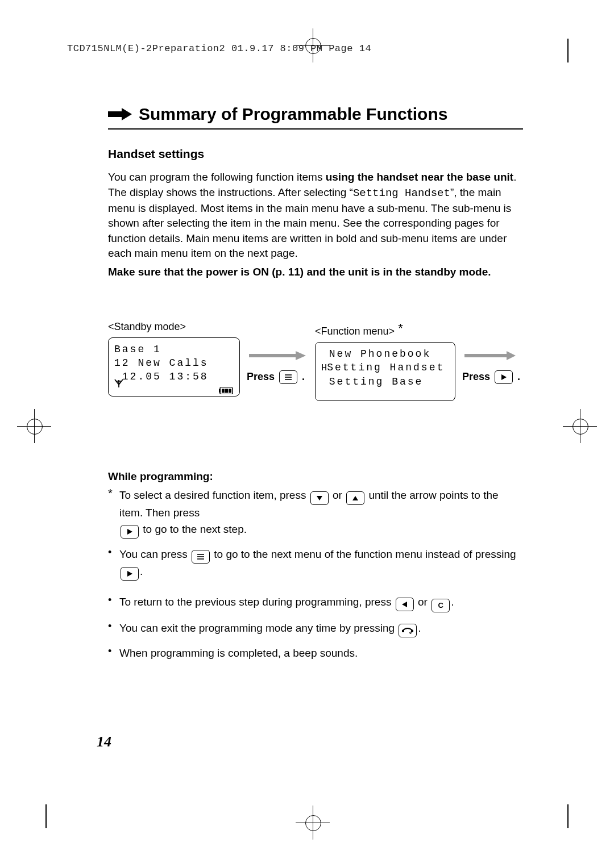 Image resolution: width=614 pixels, height=868 pixels. Describe the element at coordinates (320, 498) in the screenshot. I see `down-button-icon` at that location.